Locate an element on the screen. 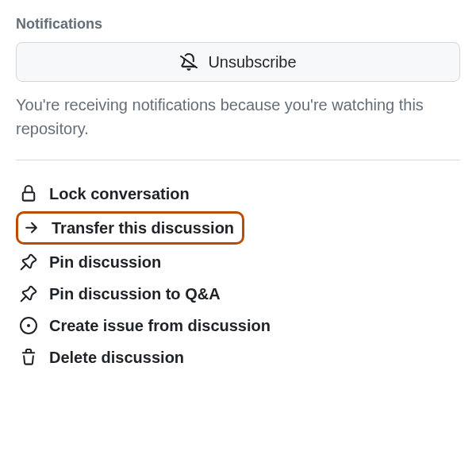 The image size is (476, 459). notifications-header: Notifications is located at coordinates (238, 24).